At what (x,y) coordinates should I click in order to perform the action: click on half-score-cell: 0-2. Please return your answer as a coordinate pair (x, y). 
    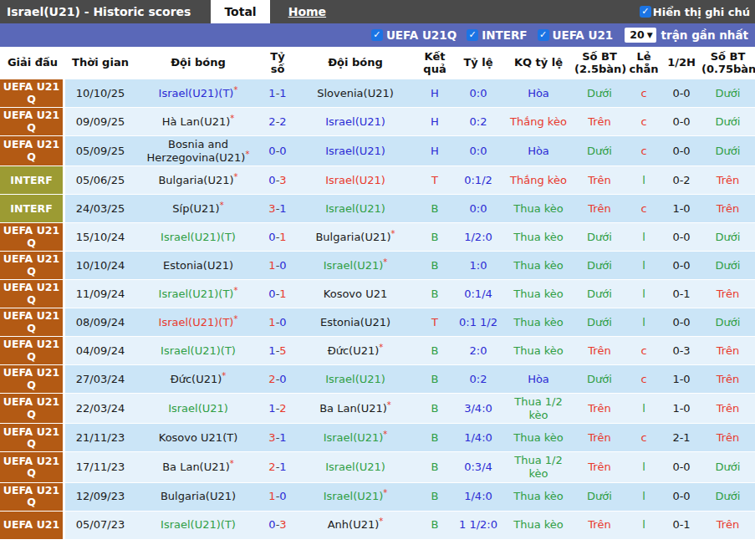
    Looking at the image, I should click on (681, 181).